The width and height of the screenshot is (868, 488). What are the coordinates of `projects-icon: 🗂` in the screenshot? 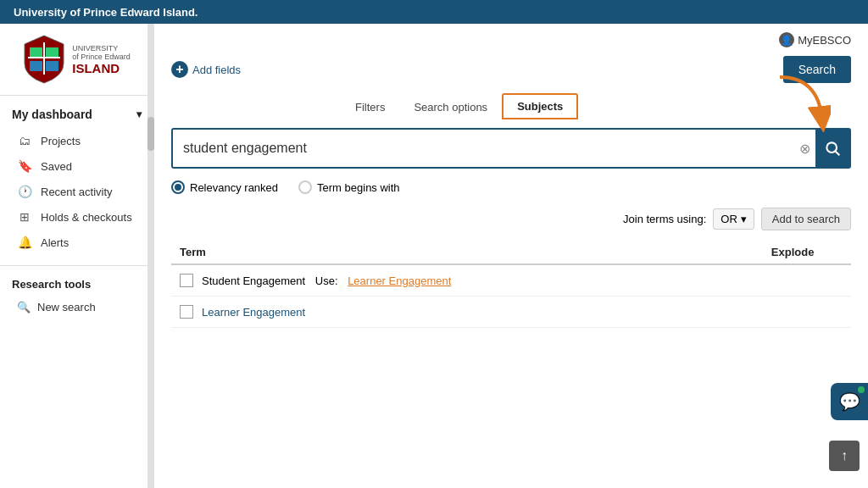 It's located at (25, 141).